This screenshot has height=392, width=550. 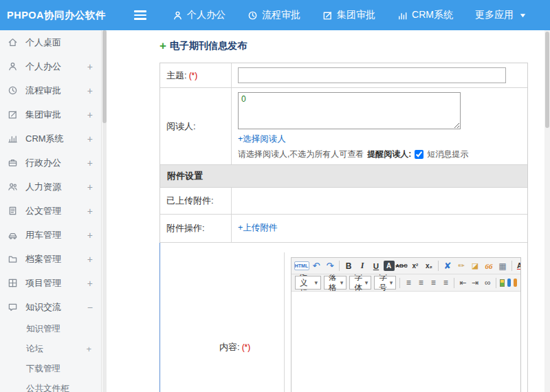 What do you see at coordinates (415, 265) in the screenshot?
I see `superscript-button: x²` at bounding box center [415, 265].